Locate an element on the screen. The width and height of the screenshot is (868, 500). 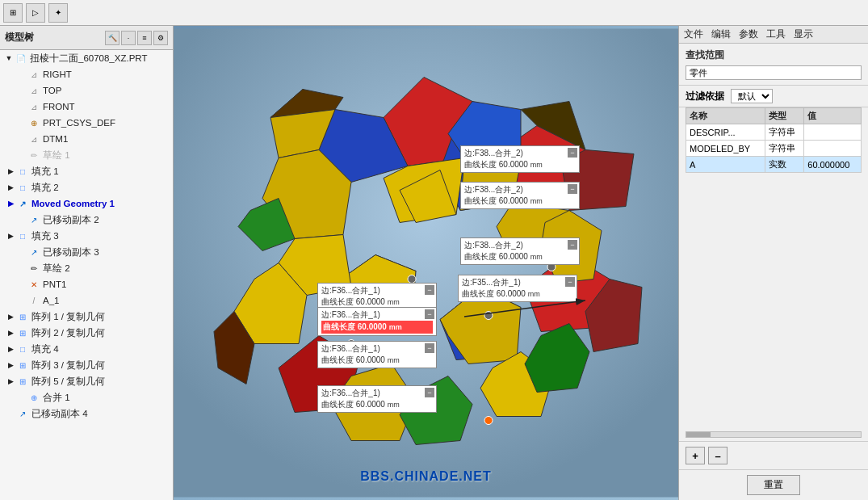
menu-item-tools: 工具 is located at coordinates (776, 34).